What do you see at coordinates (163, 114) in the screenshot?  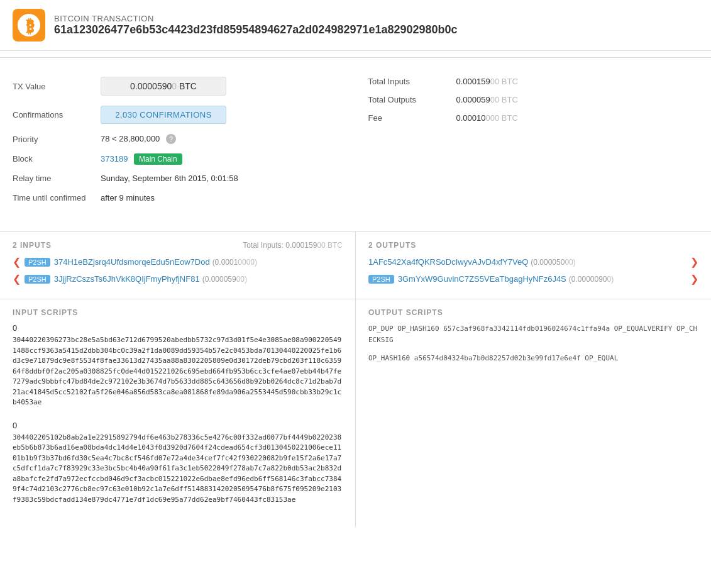 I see `confirmations-box: 2,030 CONFIRMATIONS` at bounding box center [163, 114].